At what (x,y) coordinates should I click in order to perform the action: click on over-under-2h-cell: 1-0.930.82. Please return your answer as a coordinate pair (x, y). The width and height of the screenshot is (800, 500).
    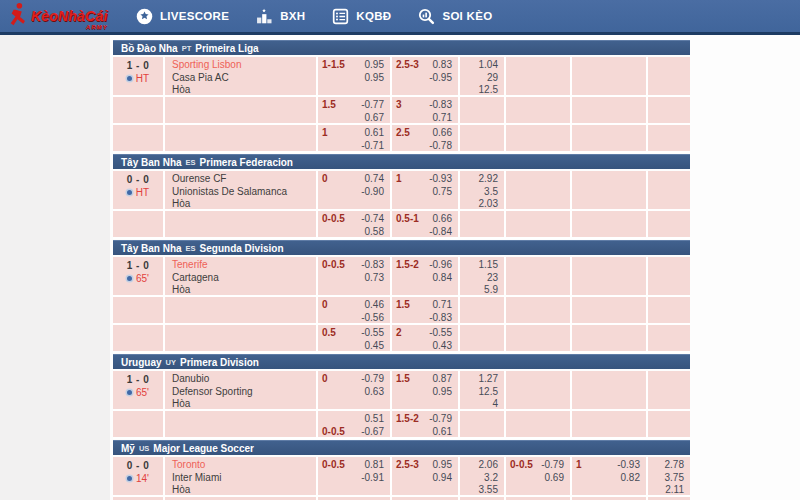
    Looking at the image, I should click on (610, 476).